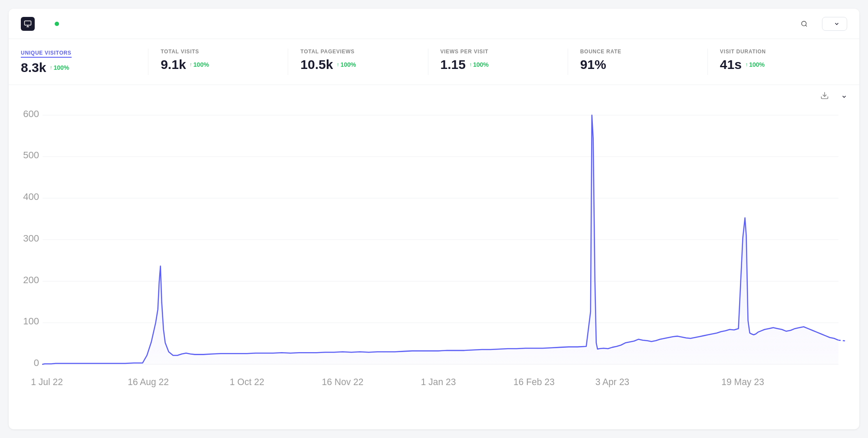  What do you see at coordinates (28, 24) in the screenshot?
I see `monitor-icon` at bounding box center [28, 24].